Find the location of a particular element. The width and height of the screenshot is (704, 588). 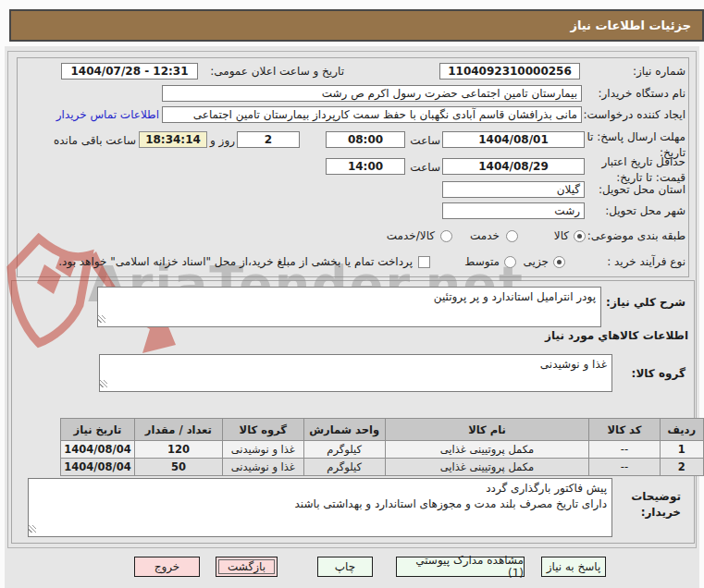

announce-datetime-field: 1404/07/28 - 12:31 is located at coordinates (130, 71).